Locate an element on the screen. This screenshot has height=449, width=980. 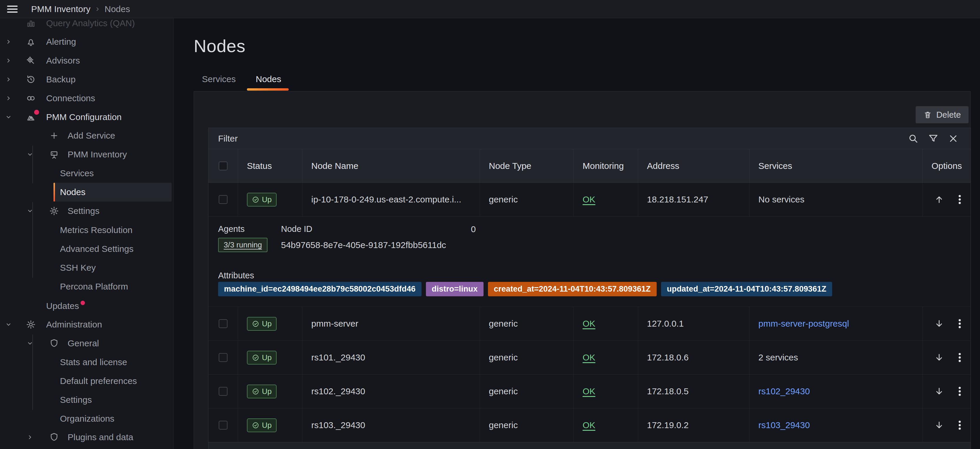
column-header-address: Address is located at coordinates (694, 166).